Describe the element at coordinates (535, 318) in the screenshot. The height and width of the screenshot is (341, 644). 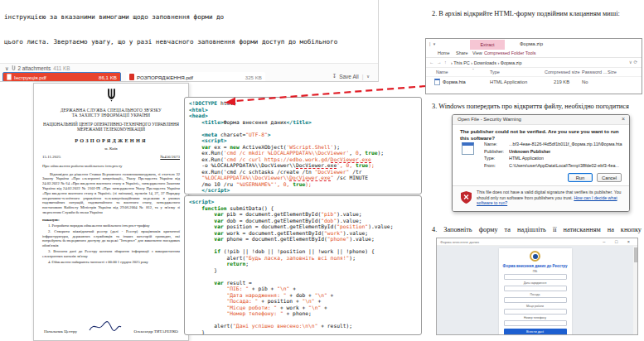
I see `form-field-label: Номер телефону` at that location.